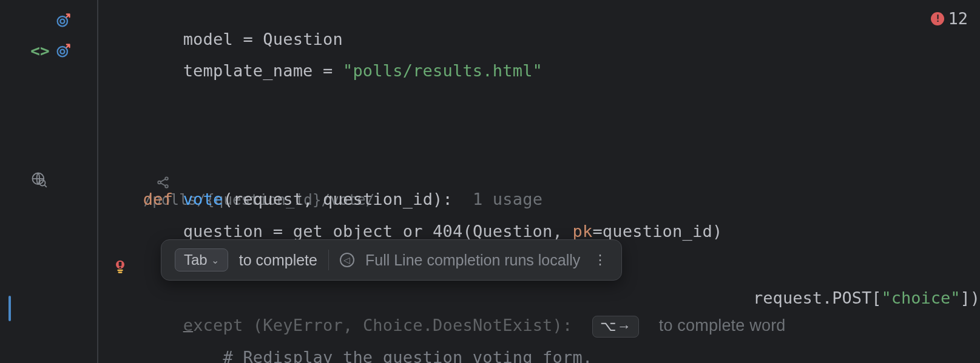 Image resolution: width=980 pixels, height=363 pixels. I want to click on separator, so click(329, 260).